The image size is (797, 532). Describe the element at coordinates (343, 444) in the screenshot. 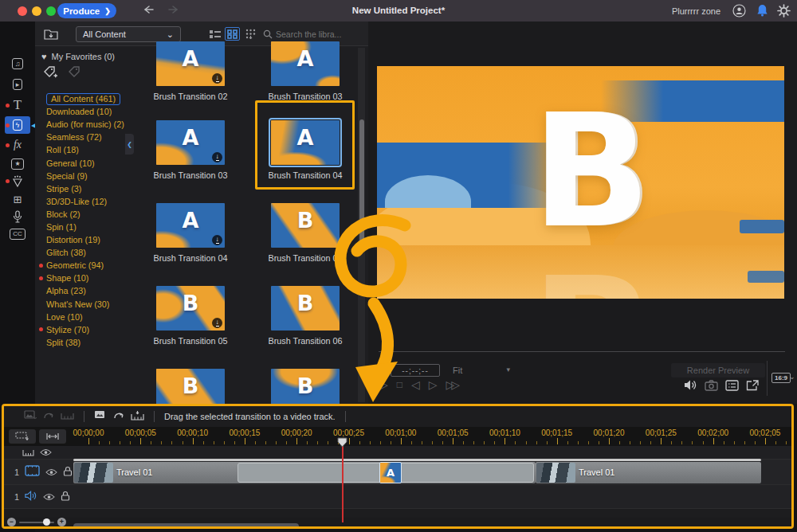

I see `playhead-marker` at that location.